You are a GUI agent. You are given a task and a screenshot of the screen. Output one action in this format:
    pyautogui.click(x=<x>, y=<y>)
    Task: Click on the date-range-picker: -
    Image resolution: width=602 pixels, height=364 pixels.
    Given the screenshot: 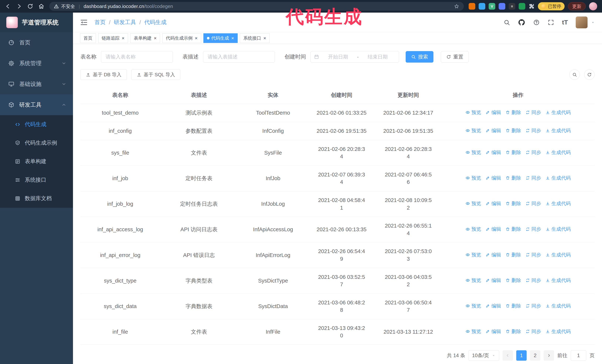 What is the action you would take?
    pyautogui.click(x=355, y=57)
    